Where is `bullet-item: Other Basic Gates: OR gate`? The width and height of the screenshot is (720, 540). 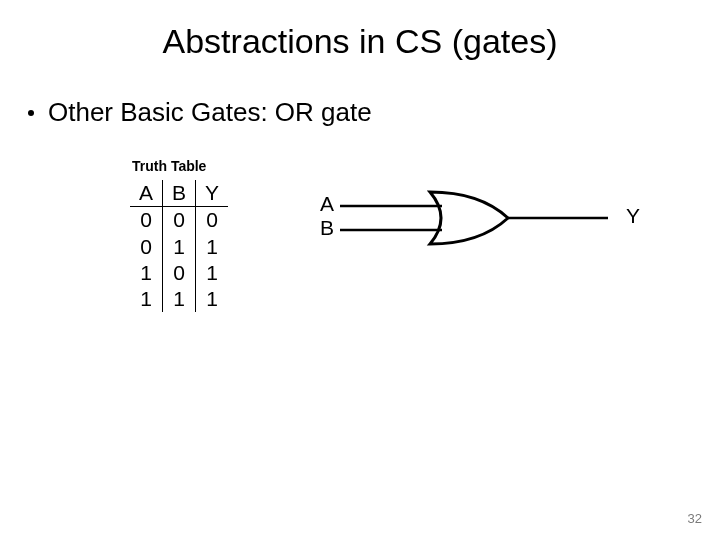 bullet-item: Other Basic Gates: OR gate is located at coordinates (374, 112).